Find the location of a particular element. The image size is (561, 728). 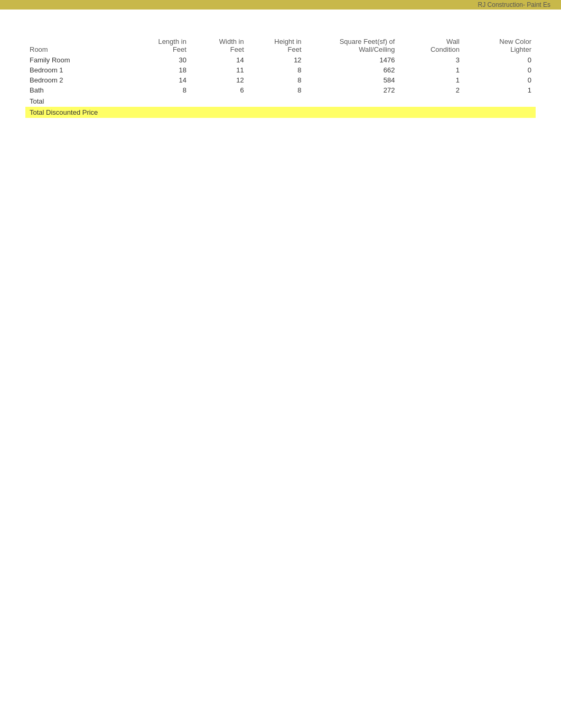

col-header-sqft: Square Feet(sf) of Wall/Ceiling is located at coordinates (353, 45).